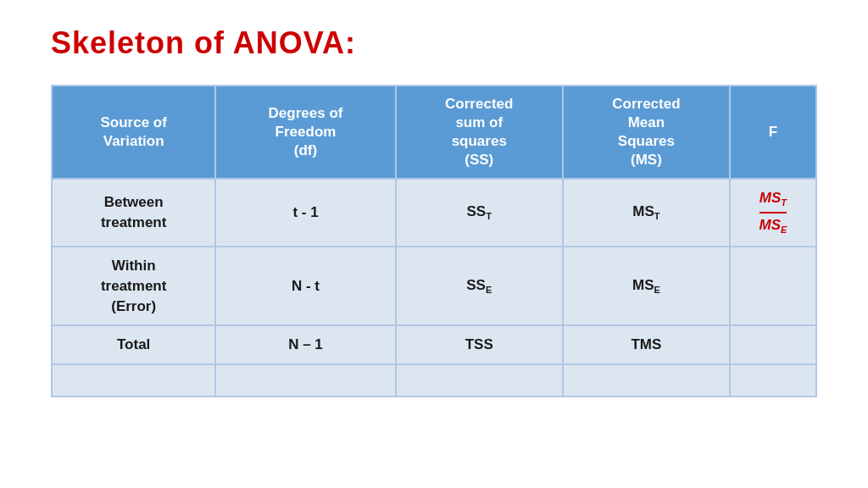  Describe the element at coordinates (646, 213) in the screenshot. I see `row1-ms: MST` at that location.